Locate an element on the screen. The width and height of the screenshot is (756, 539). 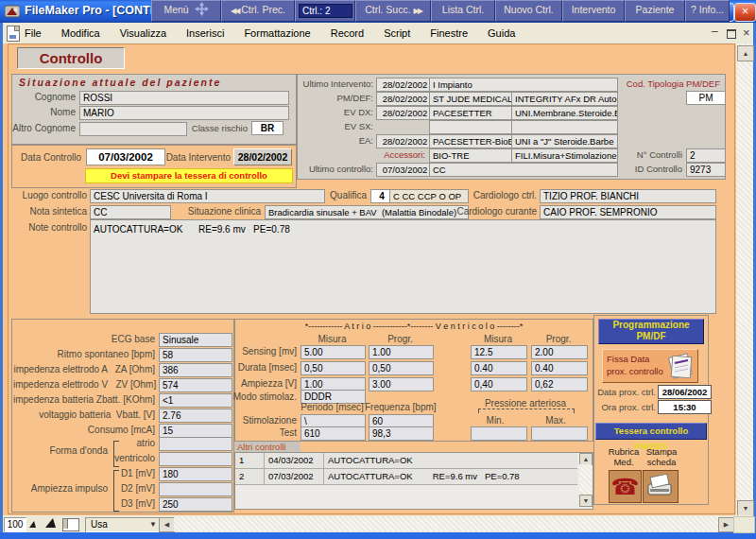
ea-field: PACESETTER-BioEl is located at coordinates (472, 142).